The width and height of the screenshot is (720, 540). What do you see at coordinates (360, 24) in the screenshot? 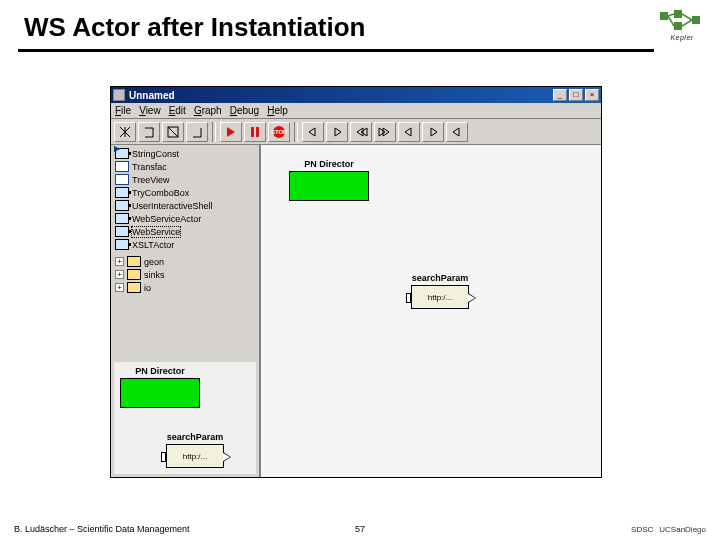
I see `slide-title: WS Actor after Instantiation` at bounding box center [360, 24].